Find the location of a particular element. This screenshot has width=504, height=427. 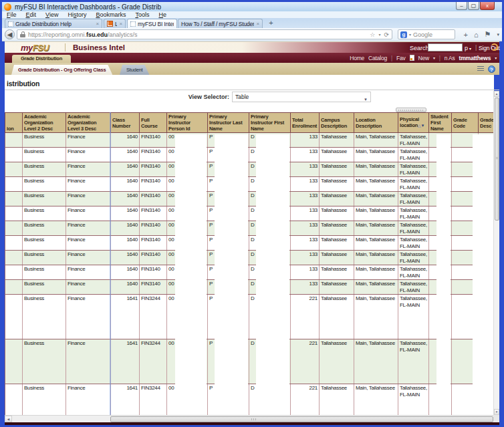

url-bar: https://reporting.omni. fsu.edu /analyti… is located at coordinates (205, 35).